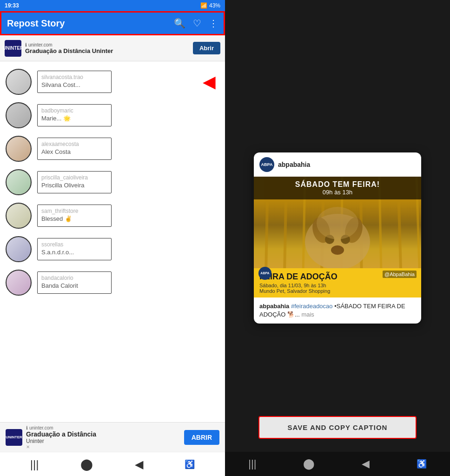 The width and height of the screenshot is (450, 476). Describe the element at coordinates (112, 182) in the screenshot. I see `story-item: priscilla_caioliveira Priscilla Oliveira` at that location.